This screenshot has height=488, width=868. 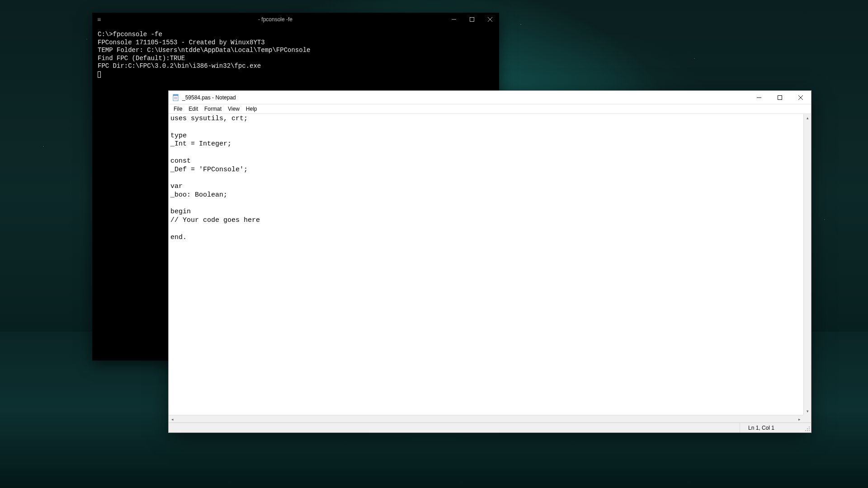 What do you see at coordinates (179, 66) in the screenshot?
I see `console-line: FPC Dir:C:\FPC\3.0.2\bin\i386-win32\fpc.…` at bounding box center [179, 66].